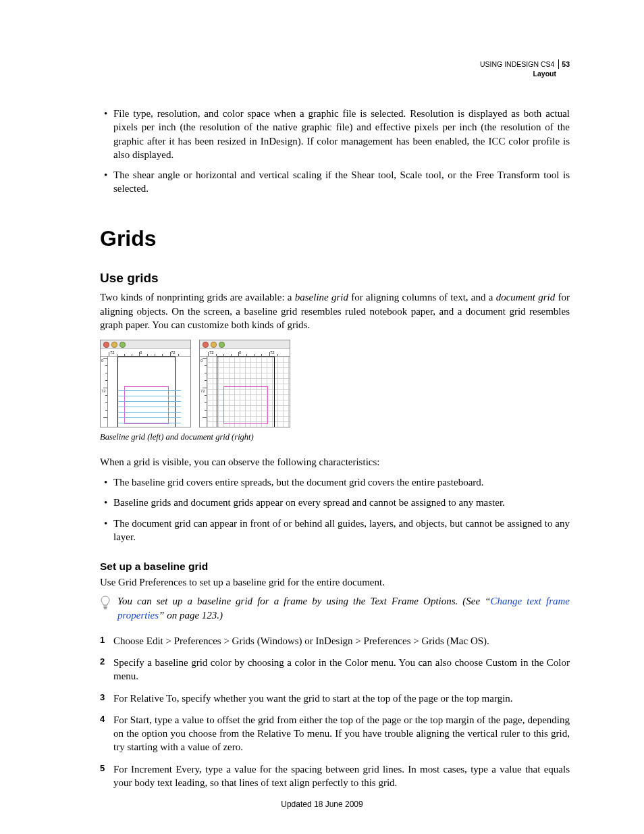 The image size is (644, 834). I want to click on intro-paragraph: Two kinds of nonprinting grids are avail…, so click(335, 311).